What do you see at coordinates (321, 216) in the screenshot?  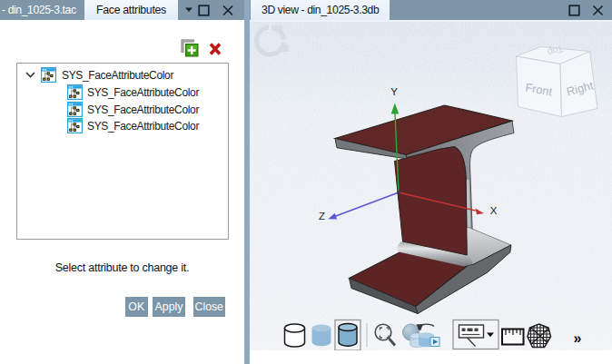 I see `svg-text: Z` at bounding box center [321, 216].